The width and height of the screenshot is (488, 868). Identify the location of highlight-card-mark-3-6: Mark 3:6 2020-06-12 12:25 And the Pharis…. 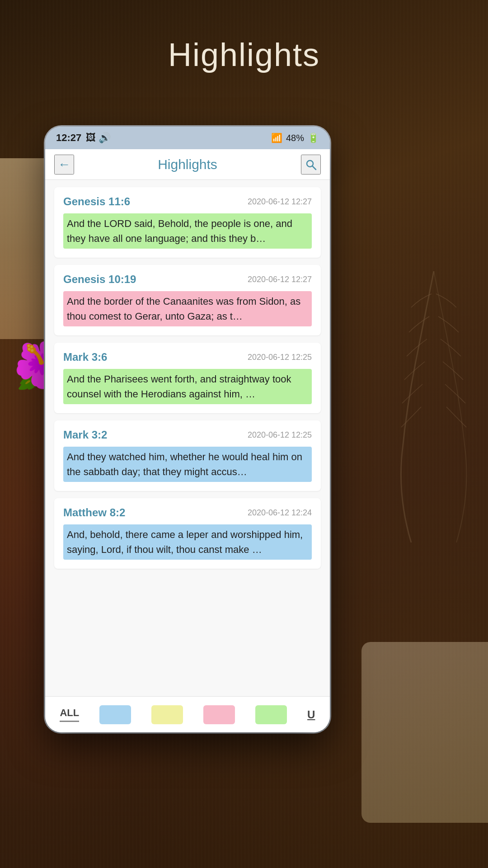
(188, 378).